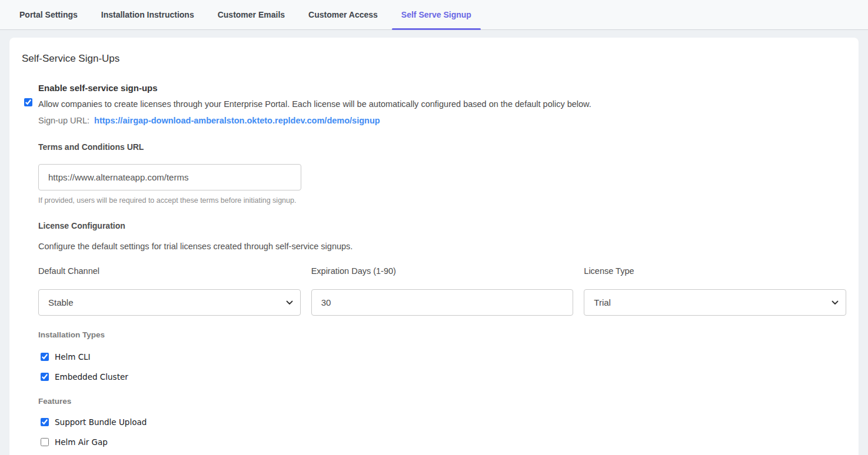 Image resolution: width=868 pixels, height=455 pixels. What do you see at coordinates (443, 226) in the screenshot?
I see `license-configuration-label: License Configuration` at bounding box center [443, 226].